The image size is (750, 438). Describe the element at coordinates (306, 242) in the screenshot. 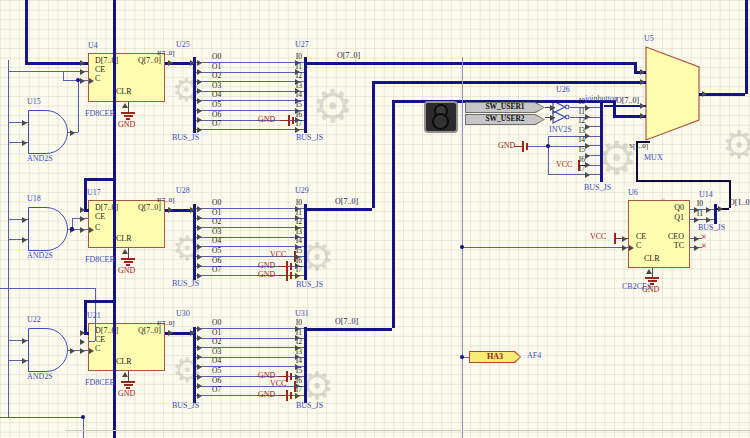

I see `bus-splitter-u29` at that location.